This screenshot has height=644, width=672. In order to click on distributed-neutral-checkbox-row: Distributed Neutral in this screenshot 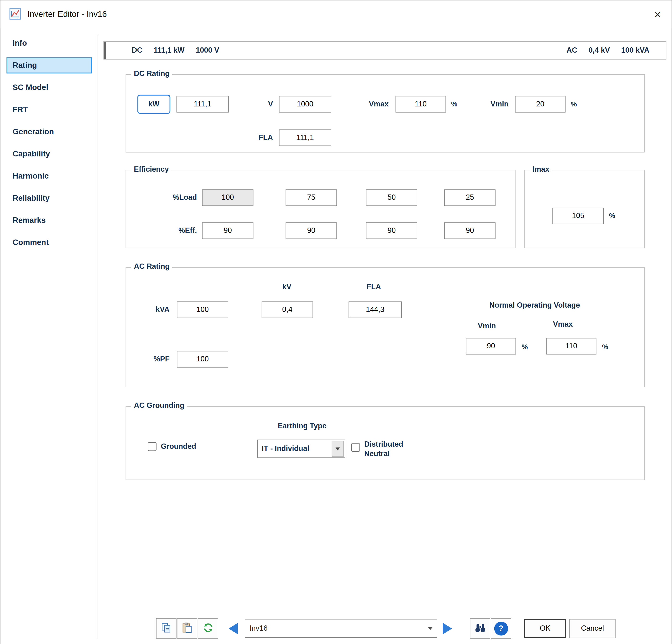, I will do `click(388, 449)`.